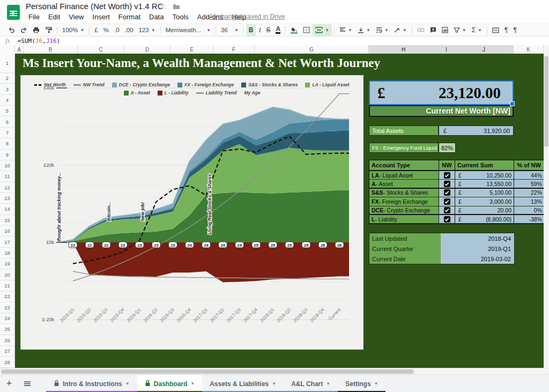 The width and height of the screenshot is (549, 392). What do you see at coordinates (421, 30) in the screenshot?
I see `insert-link-button` at bounding box center [421, 30].